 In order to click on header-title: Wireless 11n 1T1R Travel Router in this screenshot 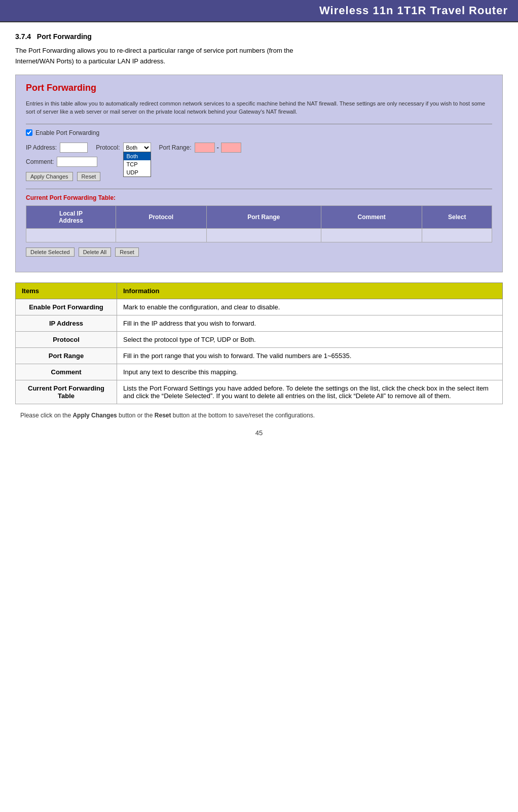, I will do `click(414, 10)`.